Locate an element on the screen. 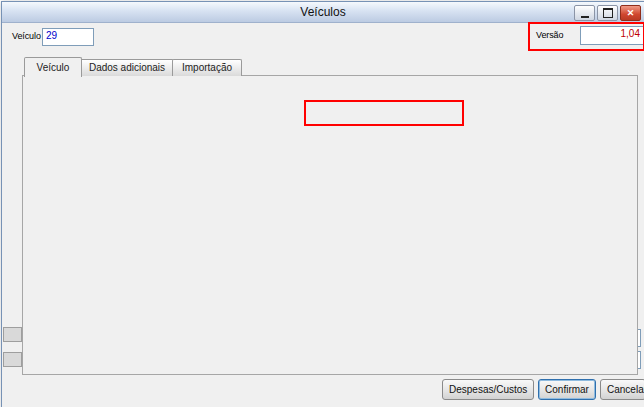 This screenshot has height=407, width=644. title-bar: Veículos ✕ is located at coordinates (323, 12).